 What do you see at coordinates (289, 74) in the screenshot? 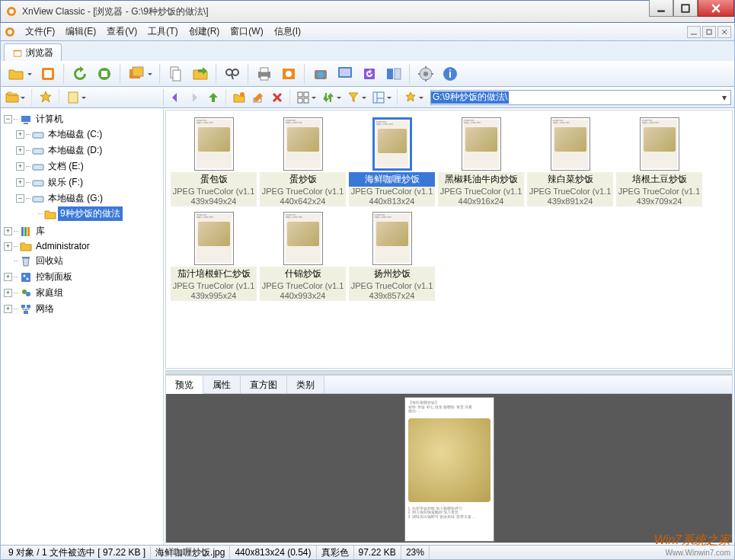
I see `convert-button` at bounding box center [289, 74].